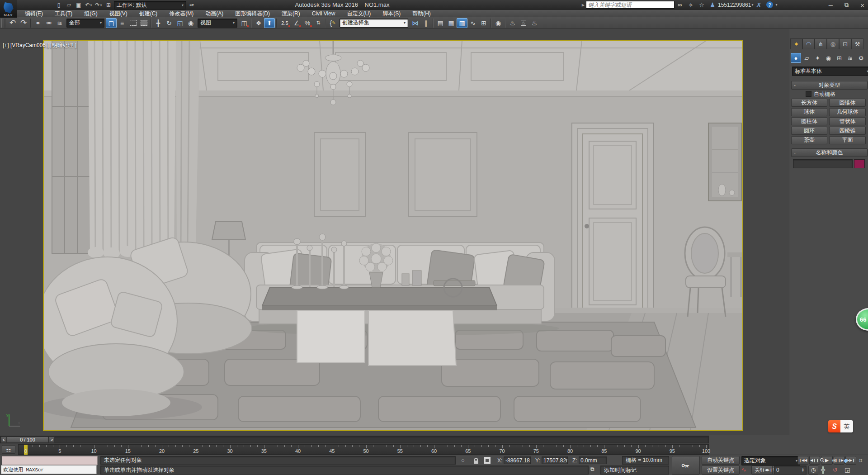  I want to click on geosphere-button: 几何球体, so click(847, 112).